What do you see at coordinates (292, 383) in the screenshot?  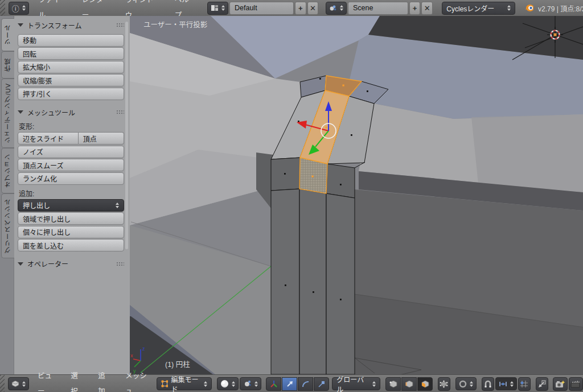 I see `viewport-header-bar: ビュー 選択 追加 メッシュ 編集モード` at bounding box center [292, 383].